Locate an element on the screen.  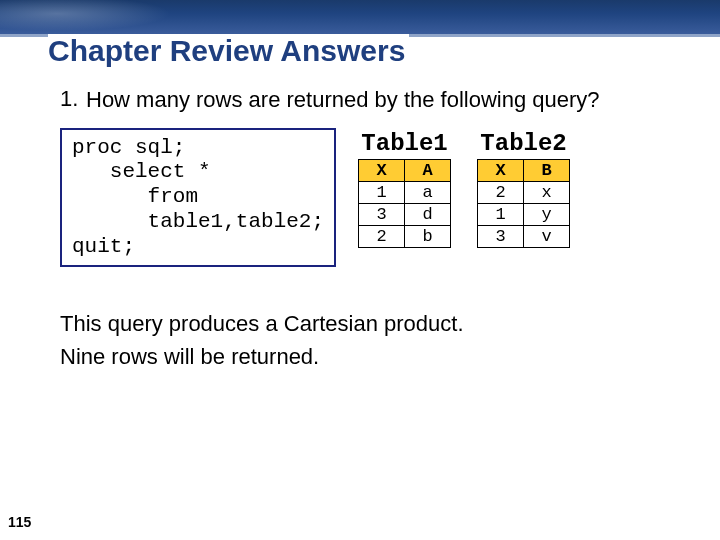
table-row: 1 y is located at coordinates (524, 214).